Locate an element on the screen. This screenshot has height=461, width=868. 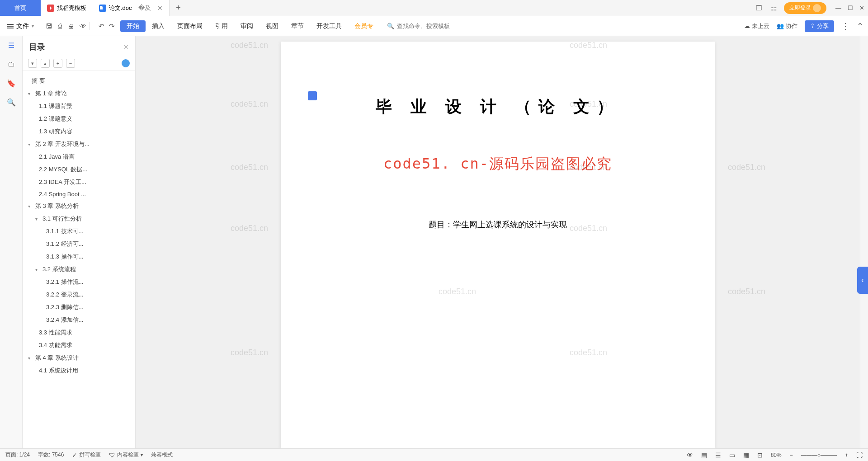
minimize-icon: — is located at coordinates (838, 8).